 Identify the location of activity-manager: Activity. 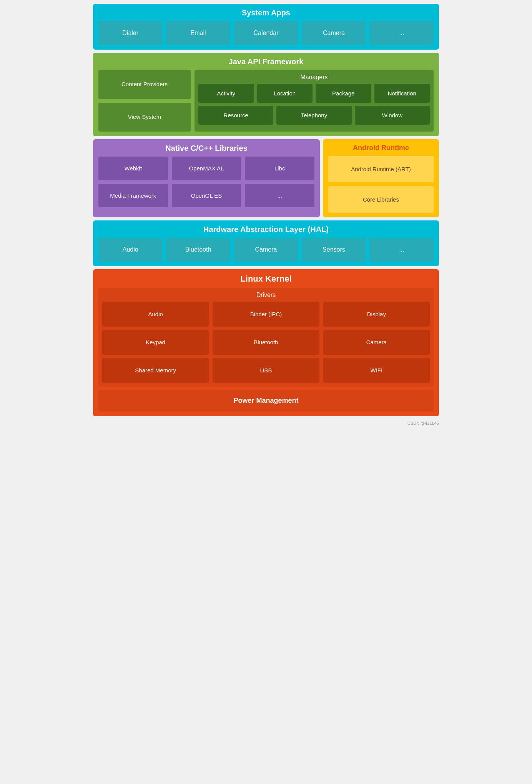
(226, 93).